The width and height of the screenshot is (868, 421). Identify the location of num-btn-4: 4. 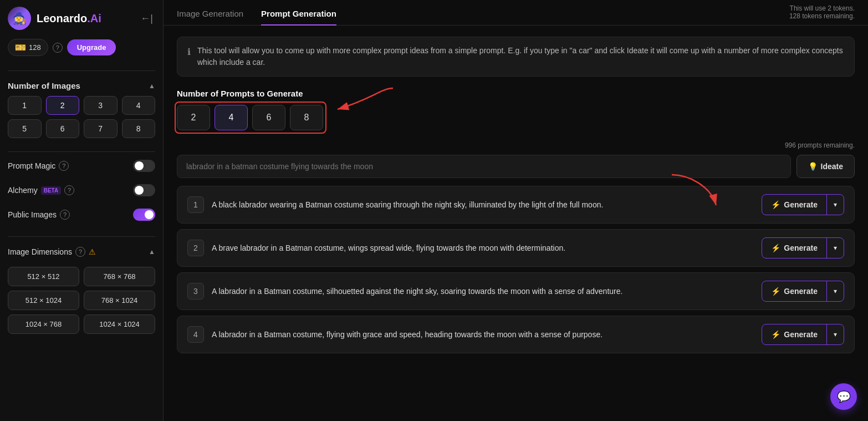
(139, 105).